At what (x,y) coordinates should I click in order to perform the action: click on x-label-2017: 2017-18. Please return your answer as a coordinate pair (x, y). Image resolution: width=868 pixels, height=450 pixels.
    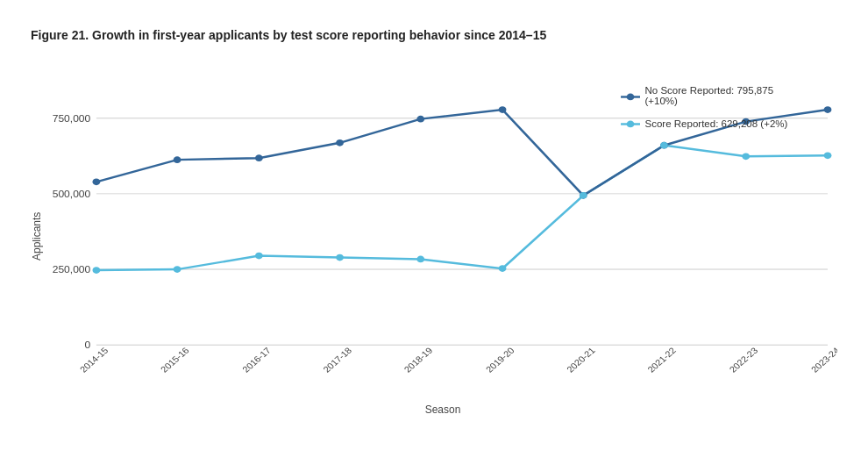
    Looking at the image, I should click on (338, 360).